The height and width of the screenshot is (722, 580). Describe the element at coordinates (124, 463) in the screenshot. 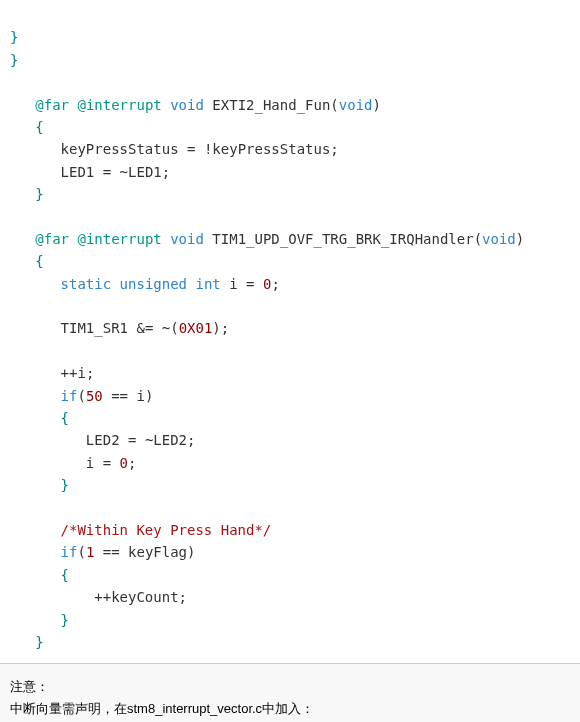

I see `number: 0` at that location.